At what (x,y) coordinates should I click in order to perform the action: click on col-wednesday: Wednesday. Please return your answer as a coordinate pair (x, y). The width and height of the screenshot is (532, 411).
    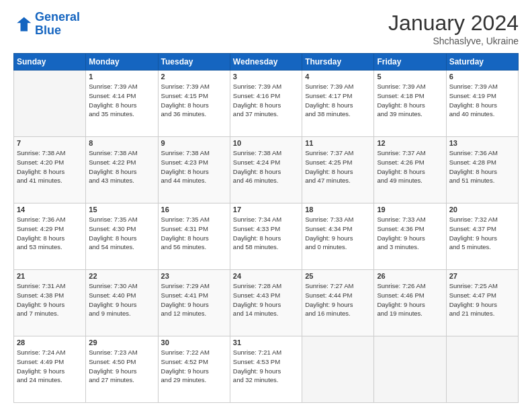
    Looking at the image, I should click on (266, 62).